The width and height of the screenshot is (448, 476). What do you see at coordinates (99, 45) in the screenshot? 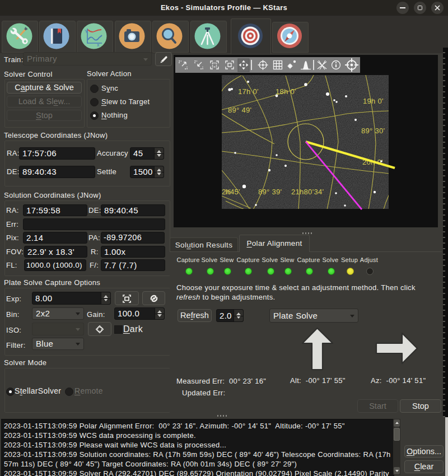
I see `svg-text: x` at bounding box center [99, 45].